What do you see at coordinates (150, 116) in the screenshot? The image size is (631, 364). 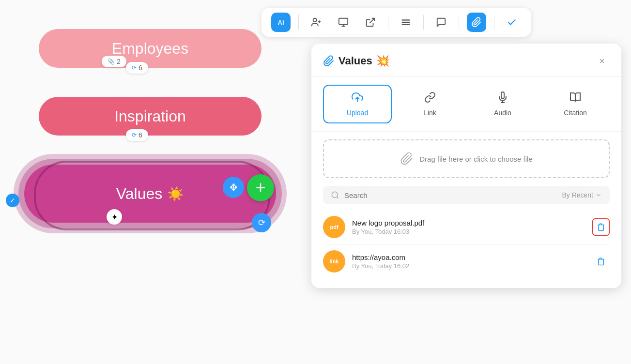 I see `node-inspiration-label: Inspiration` at bounding box center [150, 116].